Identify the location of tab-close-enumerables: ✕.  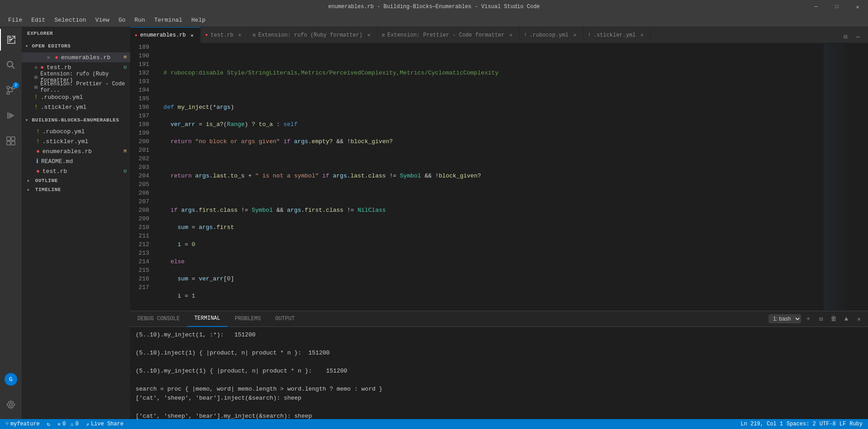
(192, 35).